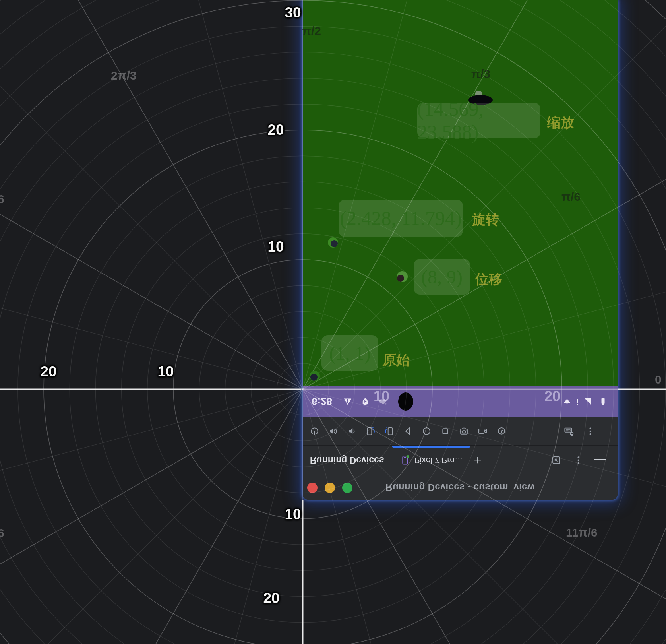 The width and height of the screenshot is (666, 644). Describe the element at coordinates (590, 431) in the screenshot. I see `toolbar-more-options-icon` at that location.